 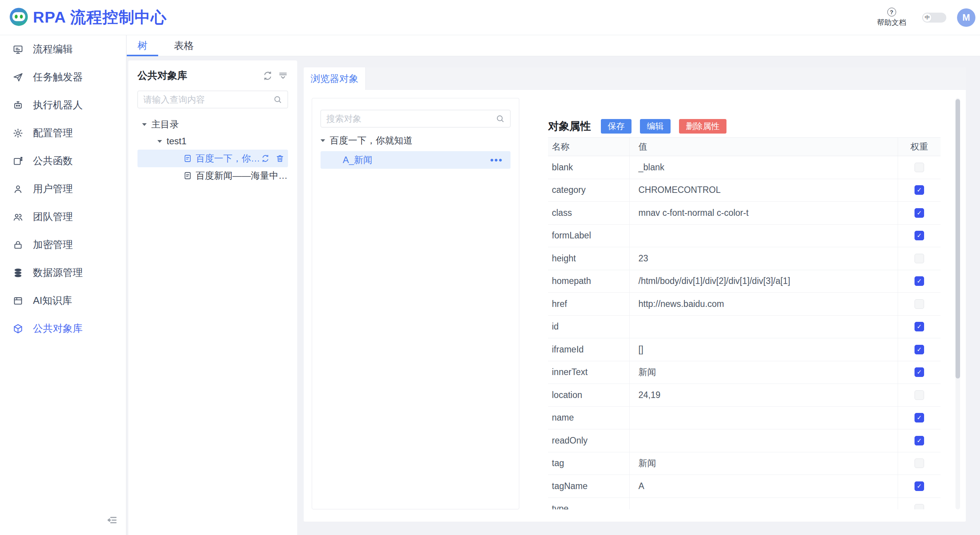 I want to click on collapse-all-icon, so click(x=283, y=76).